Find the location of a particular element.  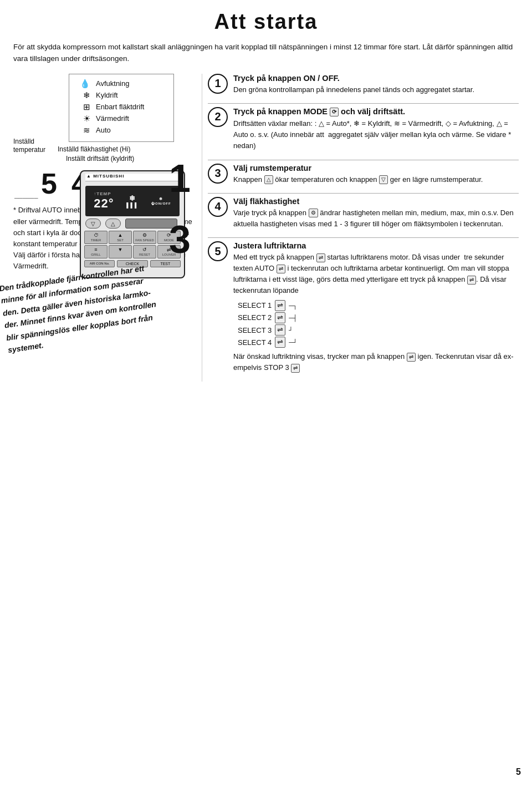

select-3-label: SELECT 3 is located at coordinates (255, 331).